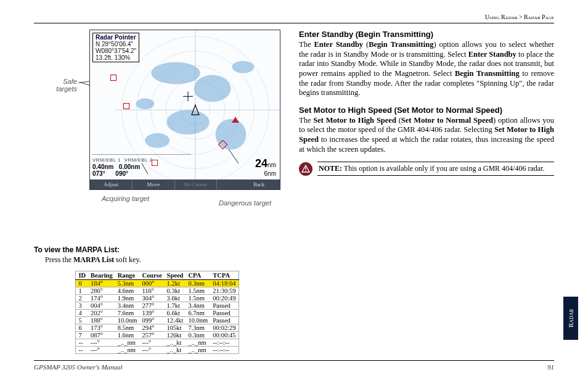  I want to click on table-row: 5188°10.0nm099°12.4kt10.0nmPassed, so click(157, 321).